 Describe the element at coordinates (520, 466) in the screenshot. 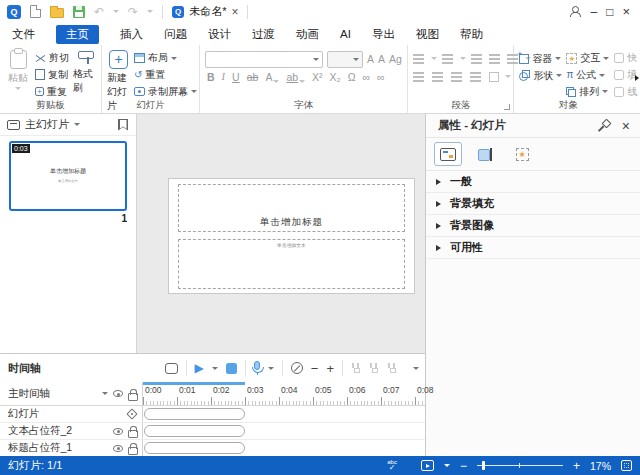

I see `zoom-slider` at that location.